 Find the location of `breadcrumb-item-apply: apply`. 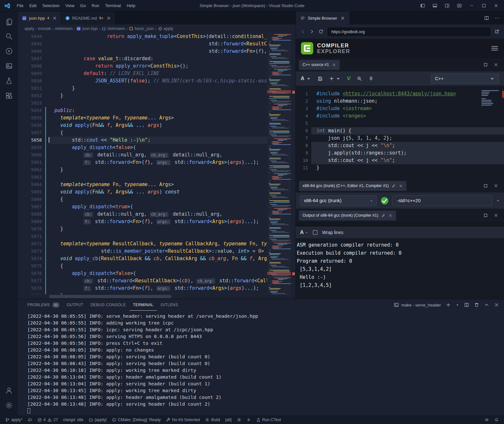

breadcrumb-item-apply: apply is located at coordinates (29, 29).